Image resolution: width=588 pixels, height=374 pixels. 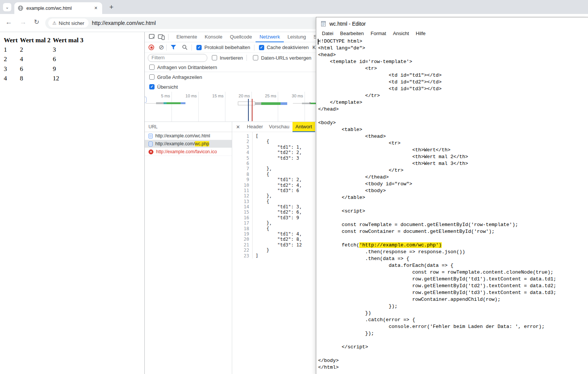 What do you see at coordinates (68, 78) in the screenshot?
I see `page-table-cell: 12` at bounding box center [68, 78].